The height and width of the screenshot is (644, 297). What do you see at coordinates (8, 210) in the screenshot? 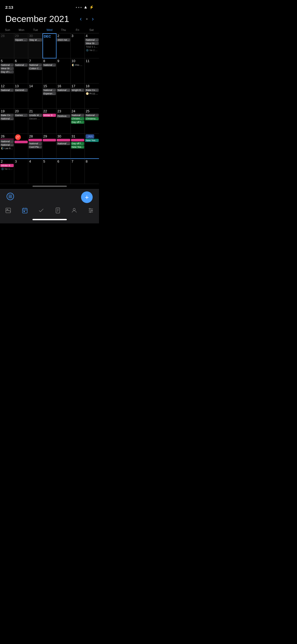
I see `tab-inbox` at bounding box center [8, 210].